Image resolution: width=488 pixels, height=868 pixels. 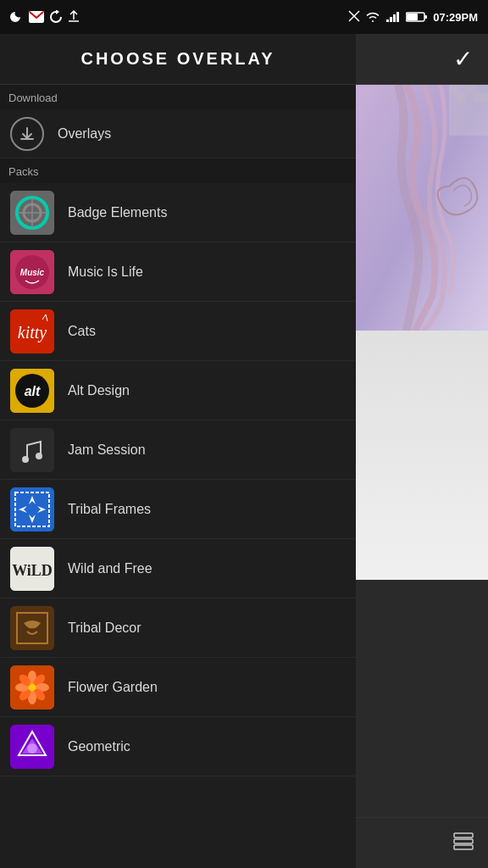 I want to click on refresh-icon, so click(x=56, y=17).